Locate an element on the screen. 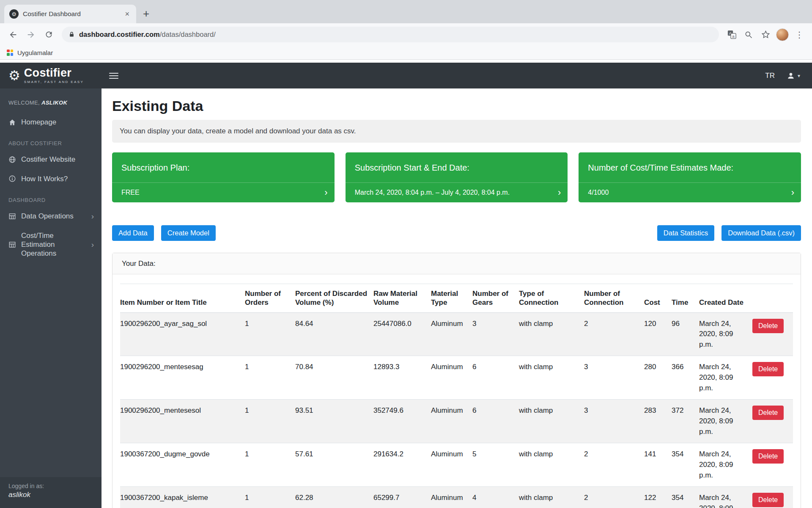 The image size is (812, 508). logged-in-label: Logged in as: is located at coordinates (51, 486).